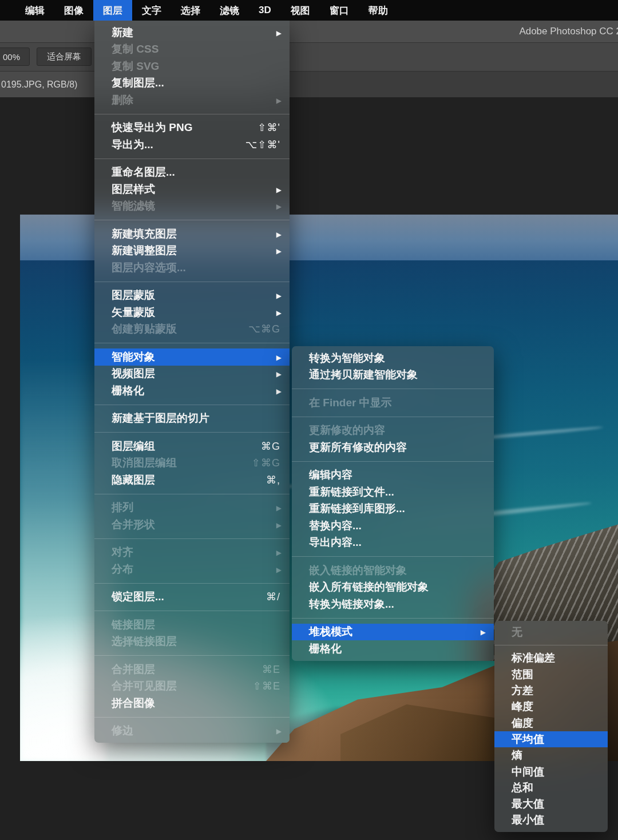  I want to click on menu-item-video-layers: 视频图层▶, so click(192, 374).